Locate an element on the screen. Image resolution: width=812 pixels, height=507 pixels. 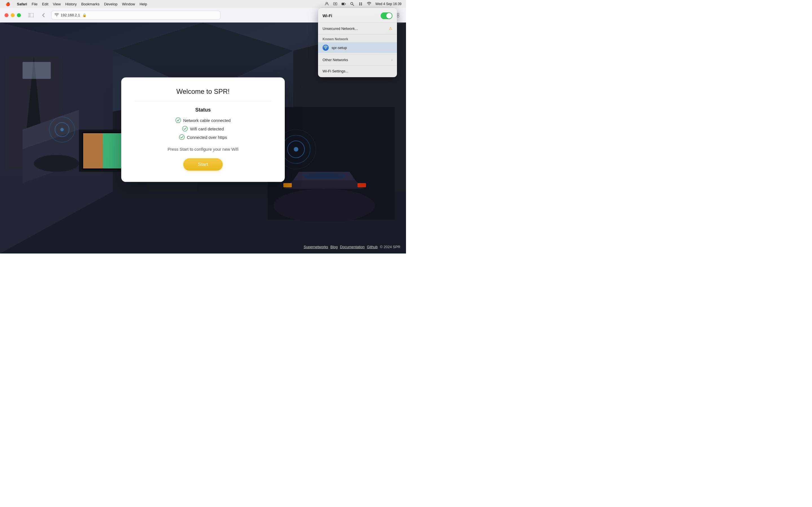
window-minimize-button is located at coordinates (13, 15).